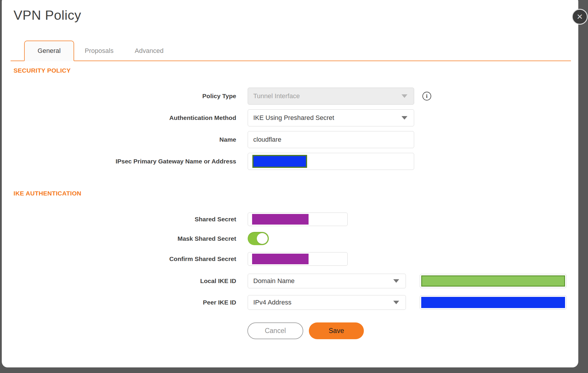 Image resolution: width=588 pixels, height=373 pixels. I want to click on gateway-row: IPsec Primary Gateway Name or Address, so click(290, 161).